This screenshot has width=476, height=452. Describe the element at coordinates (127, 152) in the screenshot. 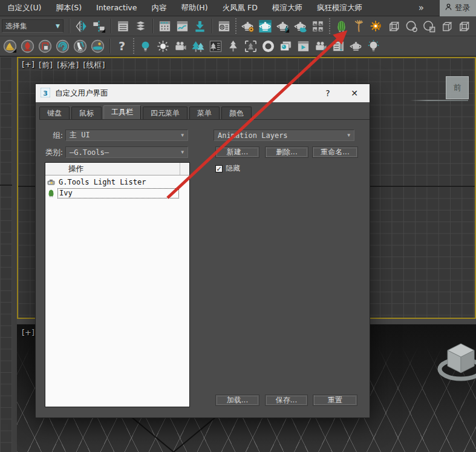

I see `category-dropdown: —G.Tools— ▼` at that location.